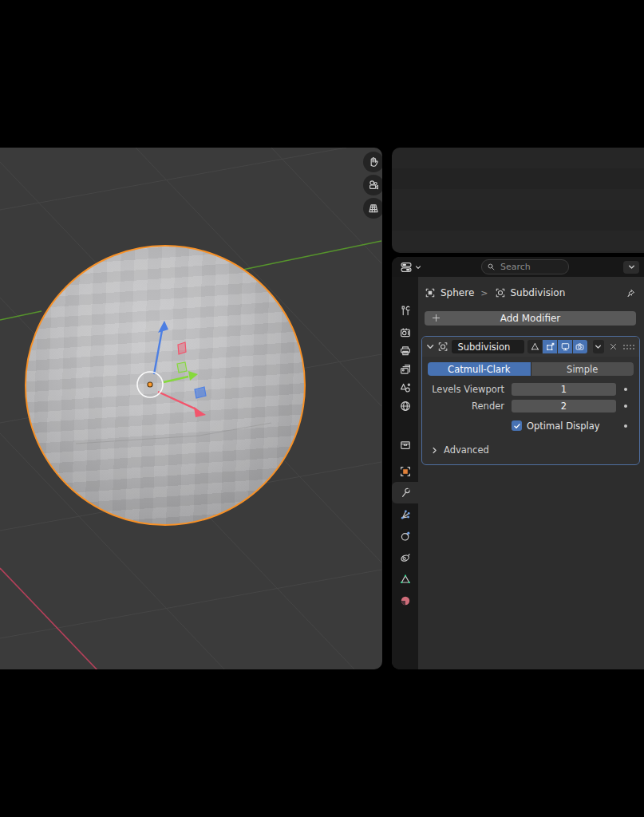  Describe the element at coordinates (430, 293) in the screenshot. I see `object-data-icon` at that location.